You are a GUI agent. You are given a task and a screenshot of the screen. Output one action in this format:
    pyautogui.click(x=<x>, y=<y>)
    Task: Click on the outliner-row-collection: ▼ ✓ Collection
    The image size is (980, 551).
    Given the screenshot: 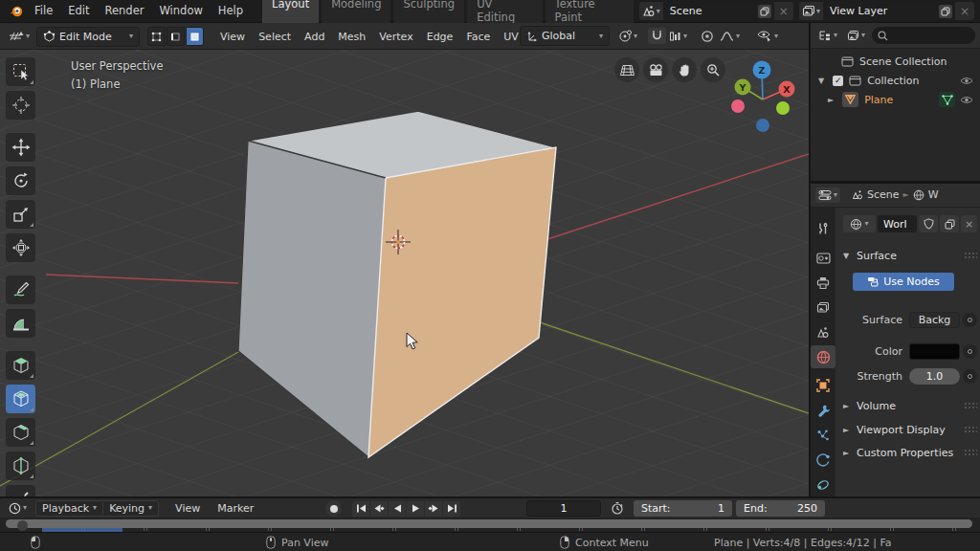 What is the action you would take?
    pyautogui.click(x=896, y=80)
    